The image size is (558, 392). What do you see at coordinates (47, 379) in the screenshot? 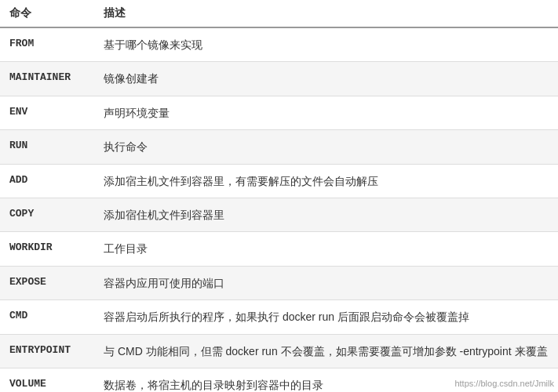
I see `command-cell: VOLUME` at bounding box center [47, 379].